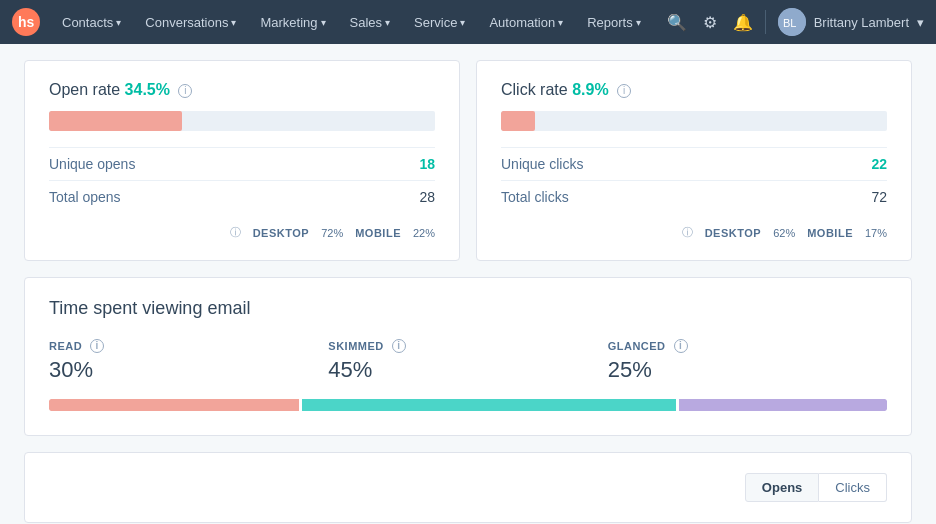 This screenshot has height=524, width=936. I want to click on unique-opens-row: Unique opens 18, so click(242, 164).